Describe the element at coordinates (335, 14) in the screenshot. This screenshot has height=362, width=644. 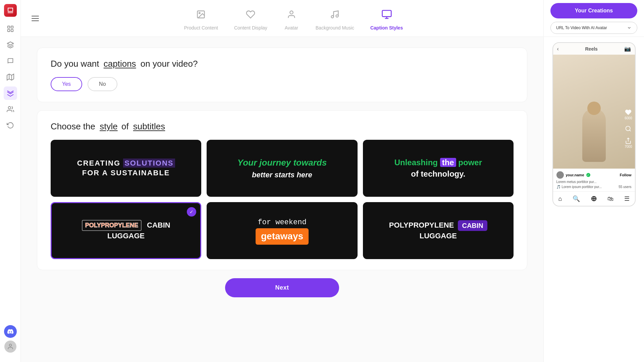
I see `background-music-icon` at that location.